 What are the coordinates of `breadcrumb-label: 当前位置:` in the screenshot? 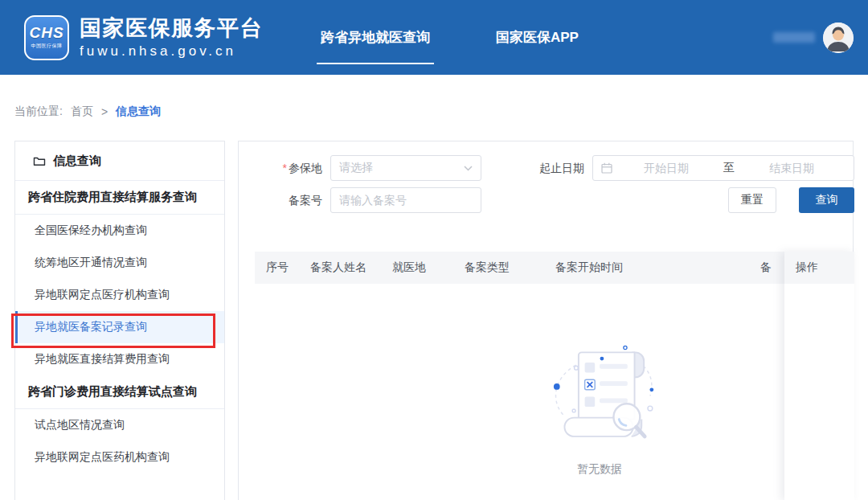 It's located at (39, 112).